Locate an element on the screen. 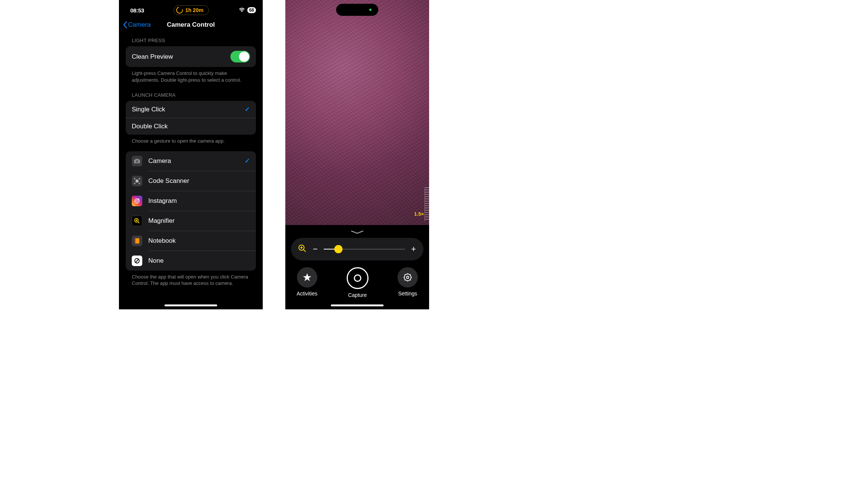 The height and width of the screenshot is (490, 868). zoom-out-button: − is located at coordinates (315, 249).